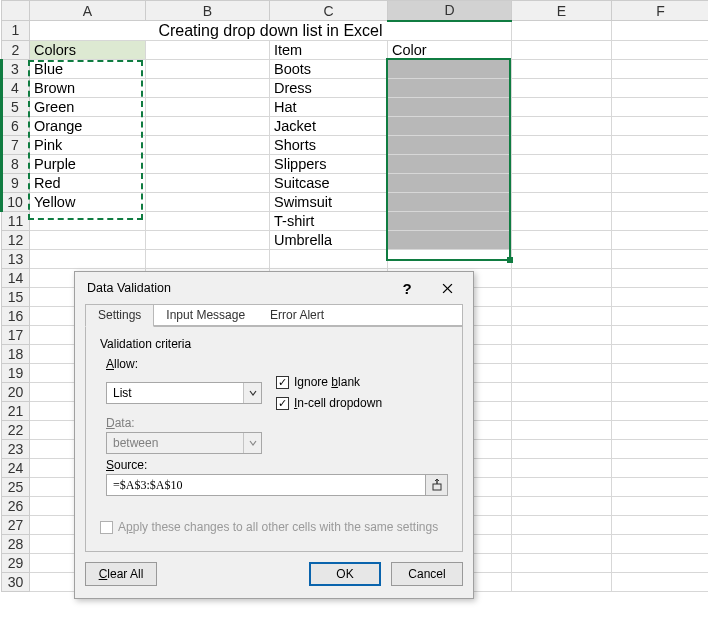 The height and width of the screenshot is (636, 708). Describe the element at coordinates (450, 50) in the screenshot. I see `cell: Color` at that location.